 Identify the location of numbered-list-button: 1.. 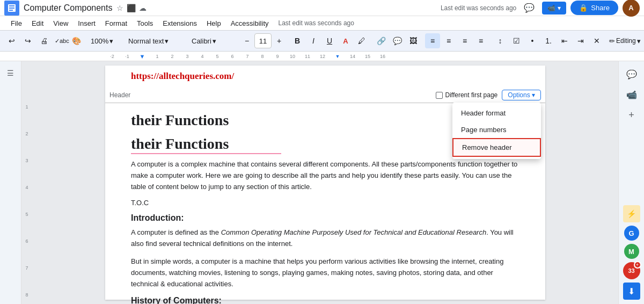
(548, 41).